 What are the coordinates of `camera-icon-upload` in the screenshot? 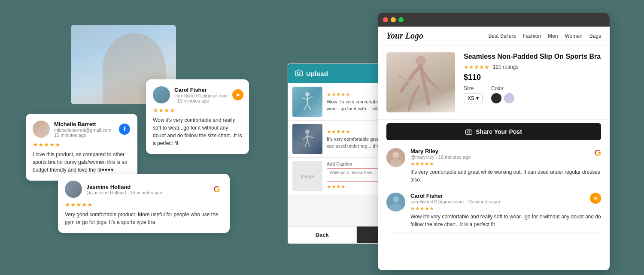 It's located at (299, 74).